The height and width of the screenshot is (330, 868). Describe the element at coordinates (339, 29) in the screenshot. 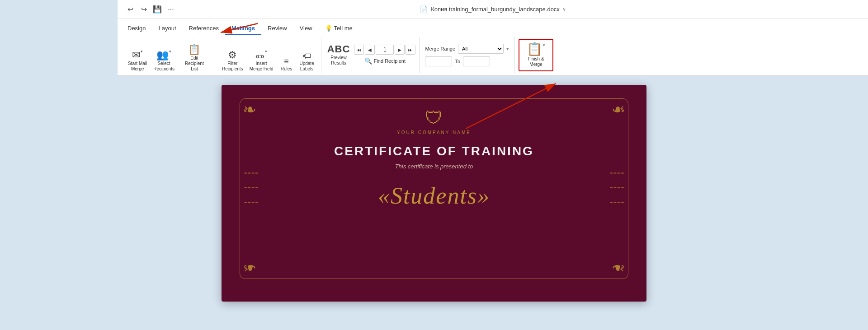

I see `tab-tell-me: 💡 Tell me` at that location.